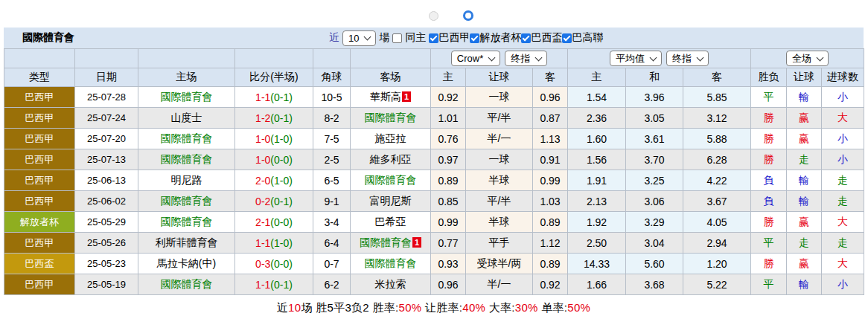 This screenshot has width=868, height=313. Describe the element at coordinates (107, 243) in the screenshot. I see `date-cell: 25-05-26` at that location.